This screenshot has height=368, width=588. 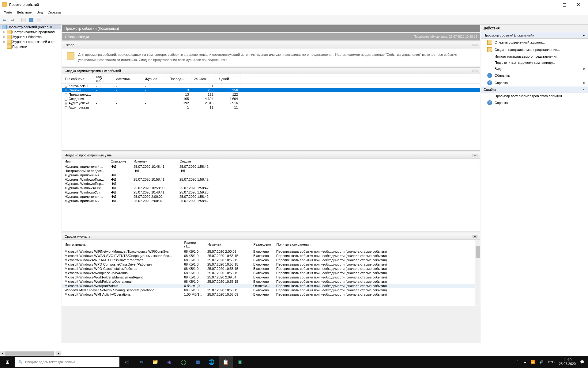 What do you see at coordinates (535, 96) in the screenshot?
I see `actions-item: Просмотр всех экземпляров этого события` at bounding box center [535, 96].